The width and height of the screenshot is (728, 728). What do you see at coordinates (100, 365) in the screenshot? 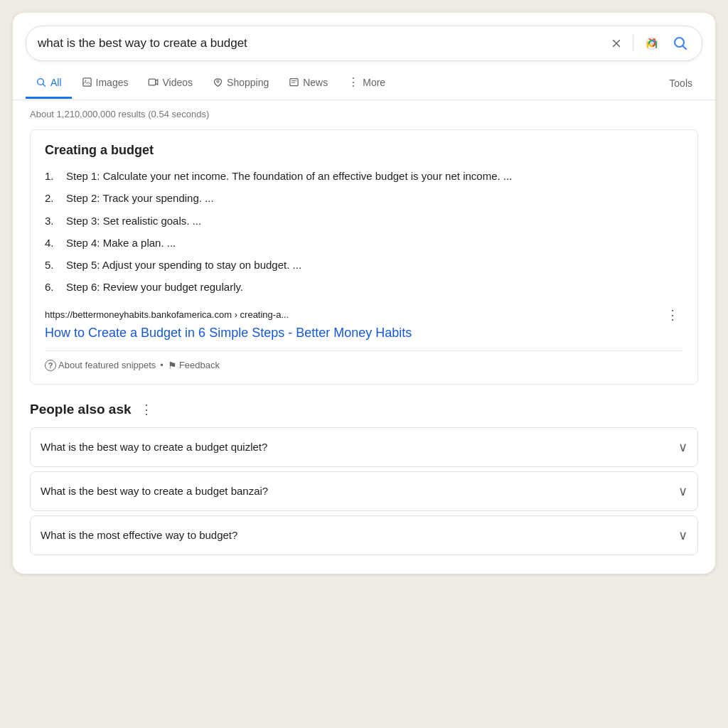
I see `about-featured-snippets-button: ? About featured snippets` at bounding box center [100, 365].